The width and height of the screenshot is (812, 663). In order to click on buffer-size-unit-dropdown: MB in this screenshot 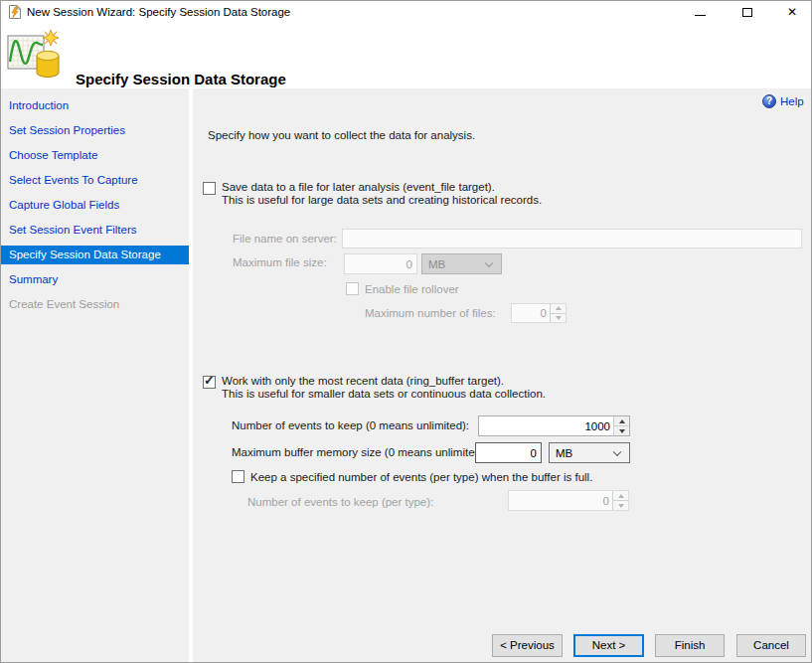, I will do `click(589, 453)`.